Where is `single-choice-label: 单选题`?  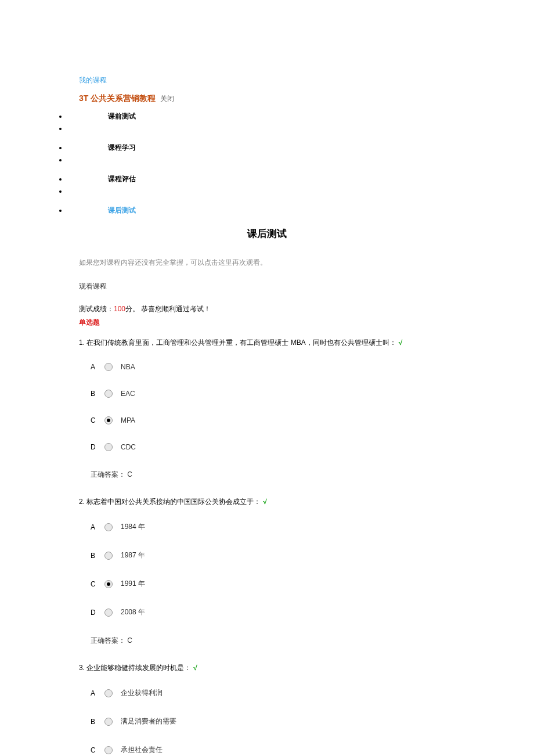
single-choice-label: 单选题 is located at coordinates (267, 323).